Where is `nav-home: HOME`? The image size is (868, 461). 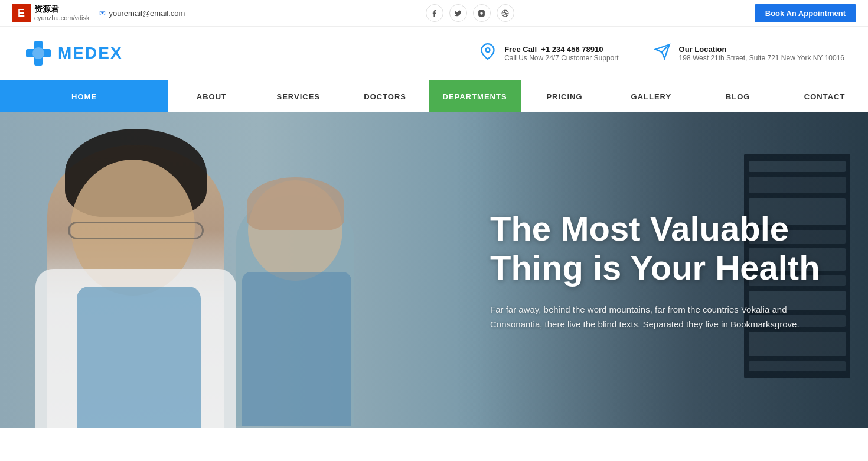
nav-home: HOME is located at coordinates (84, 96).